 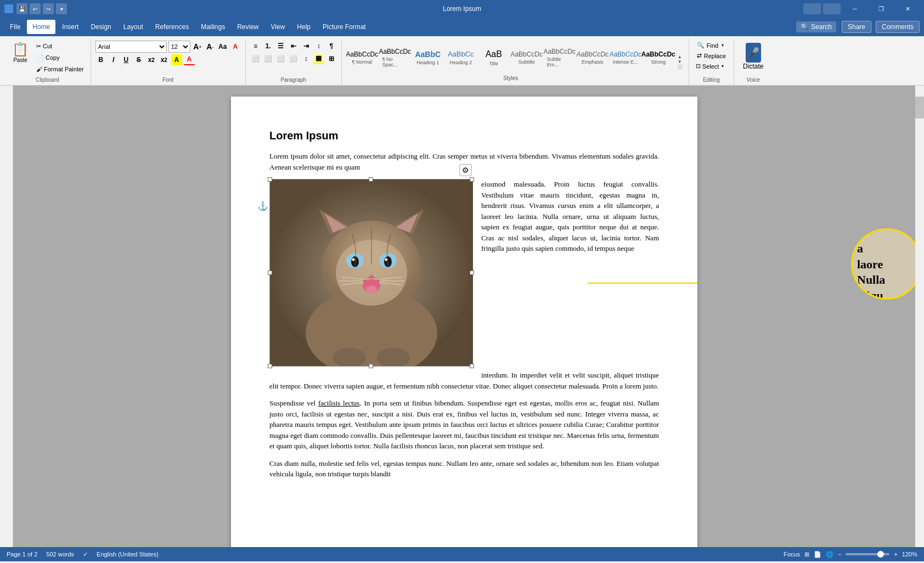 What do you see at coordinates (101, 27) in the screenshot?
I see `menu-design: Design` at bounding box center [101, 27].